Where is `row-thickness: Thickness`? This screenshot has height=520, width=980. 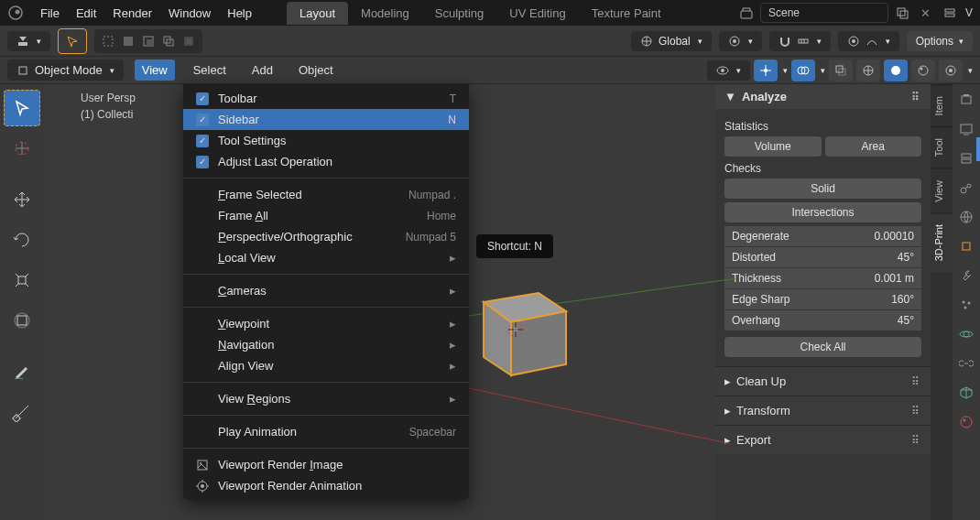
row-thickness: Thickness is located at coordinates (780, 278).